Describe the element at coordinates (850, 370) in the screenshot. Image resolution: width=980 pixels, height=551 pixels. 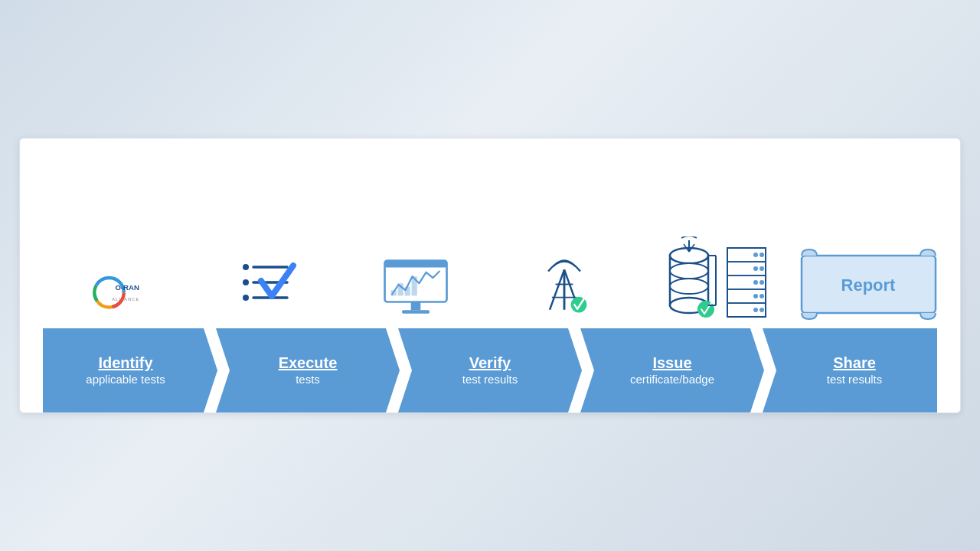
I see `step-share: Share test results` at that location.